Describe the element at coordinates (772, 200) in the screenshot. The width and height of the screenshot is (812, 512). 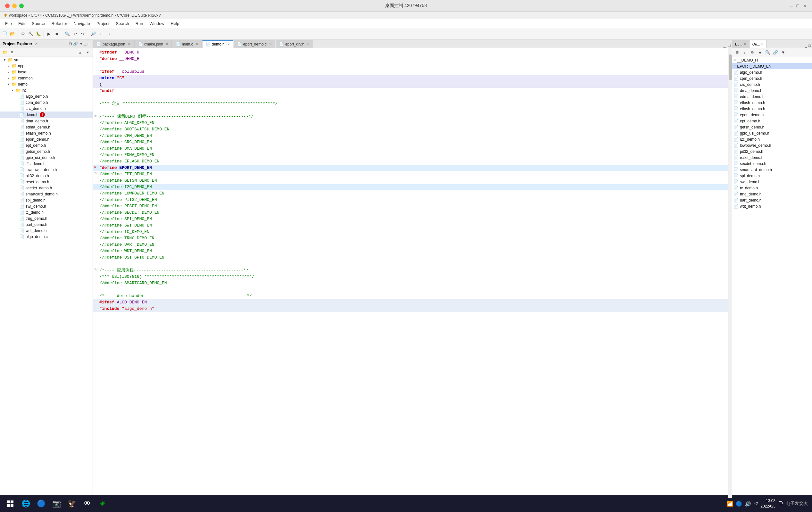
I see `rt-item-uart-demo-h-rp: 📄 uart_demo.h` at that location.